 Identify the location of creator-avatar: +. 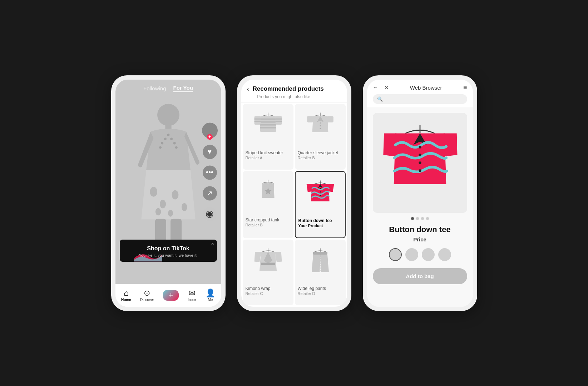
(210, 130).